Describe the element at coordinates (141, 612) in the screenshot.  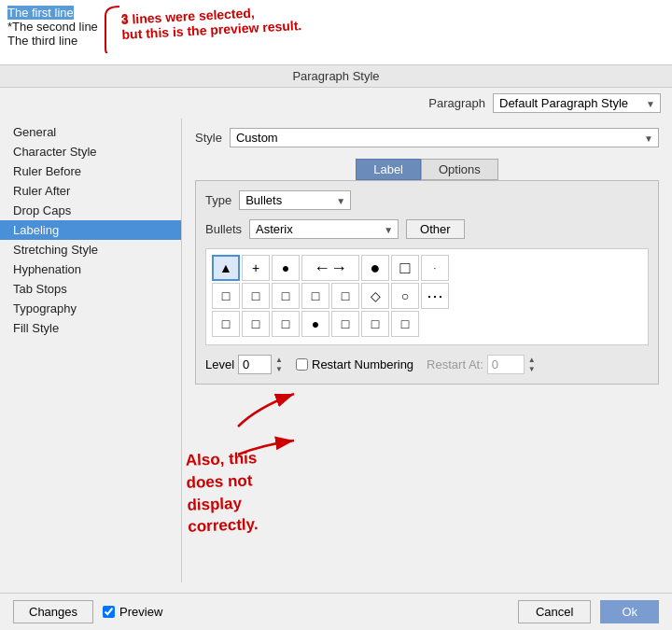
I see `preview-label: Preview` at that location.